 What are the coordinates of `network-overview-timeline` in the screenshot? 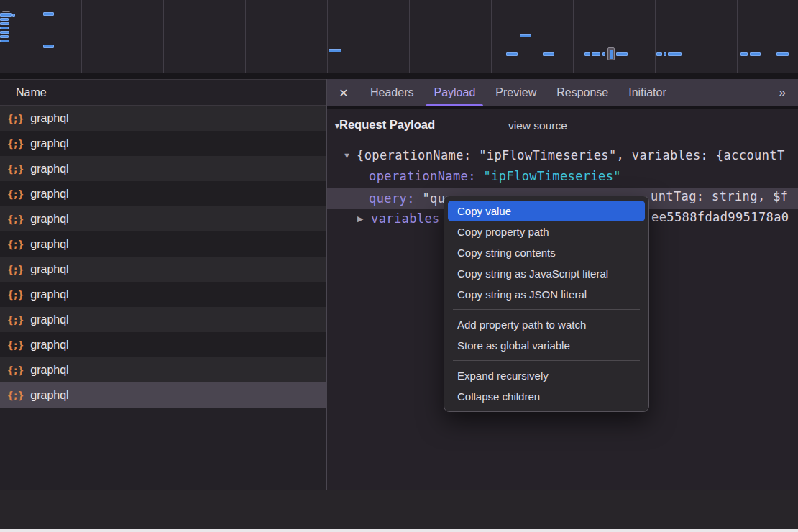 It's located at (399, 40).